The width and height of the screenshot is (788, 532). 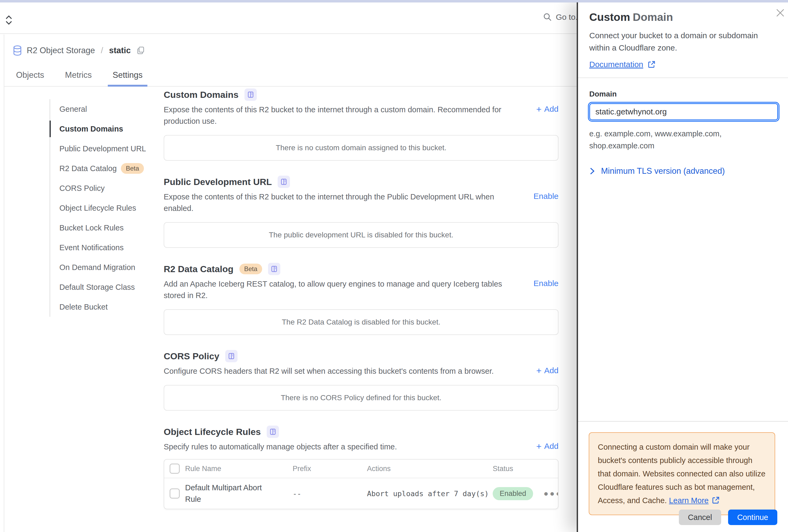 What do you see at coordinates (218, 182) in the screenshot?
I see `section-title: Public Development URL` at bounding box center [218, 182].